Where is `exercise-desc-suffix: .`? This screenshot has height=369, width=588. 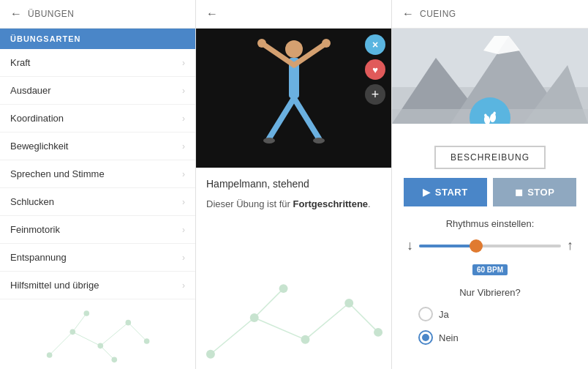
exercise-desc-suffix: . is located at coordinates (369, 204).